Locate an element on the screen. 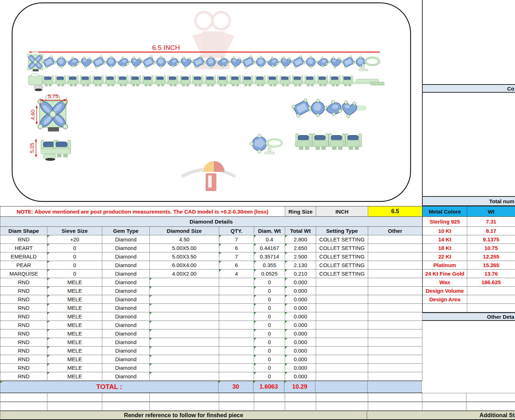  metal-colore-header: Metal Colore is located at coordinates (445, 211).